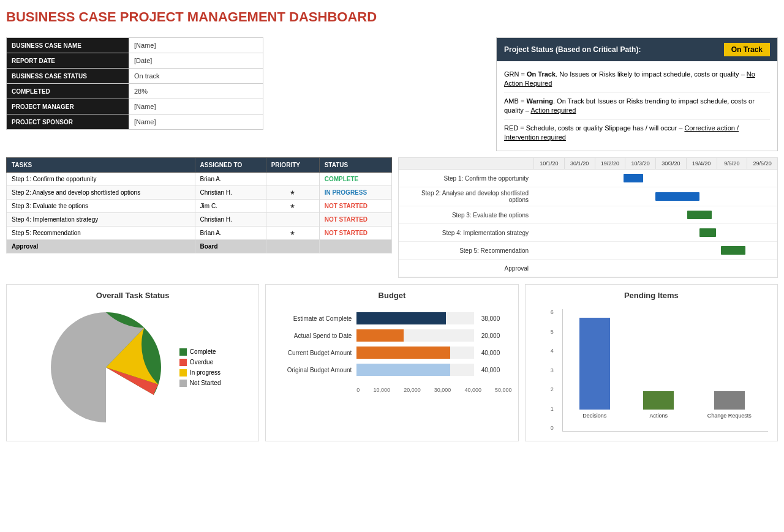 The image size is (784, 532). I want to click on status-underline: Action required, so click(553, 110).